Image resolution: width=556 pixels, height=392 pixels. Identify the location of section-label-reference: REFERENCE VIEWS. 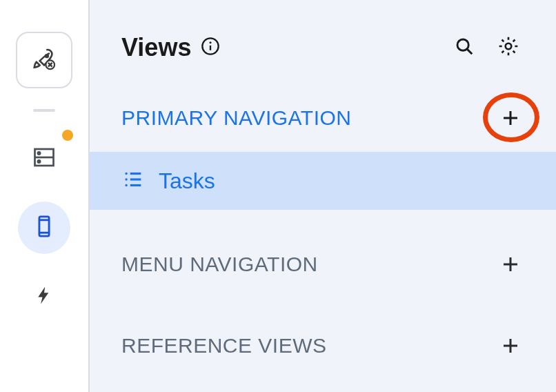
(309, 346).